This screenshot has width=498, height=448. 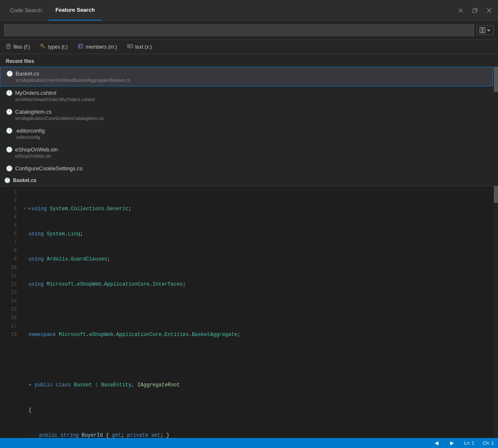 I want to click on text-icon: ab, so click(x=130, y=47).